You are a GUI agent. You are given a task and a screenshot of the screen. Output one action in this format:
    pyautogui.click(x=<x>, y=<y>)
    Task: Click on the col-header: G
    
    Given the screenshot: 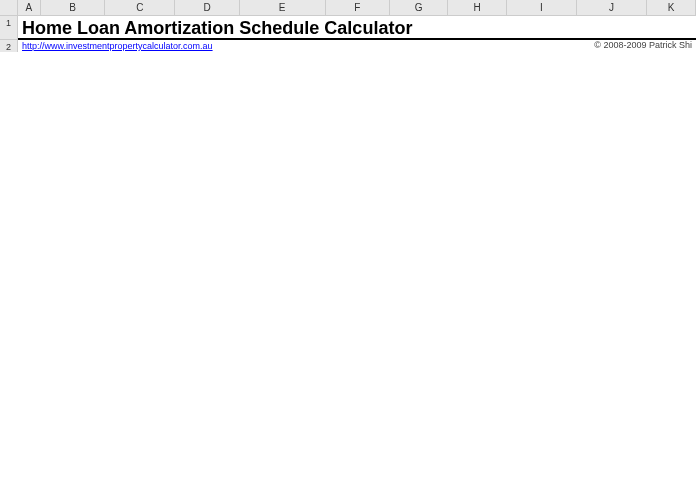 What is the action you would take?
    pyautogui.click(x=419, y=8)
    